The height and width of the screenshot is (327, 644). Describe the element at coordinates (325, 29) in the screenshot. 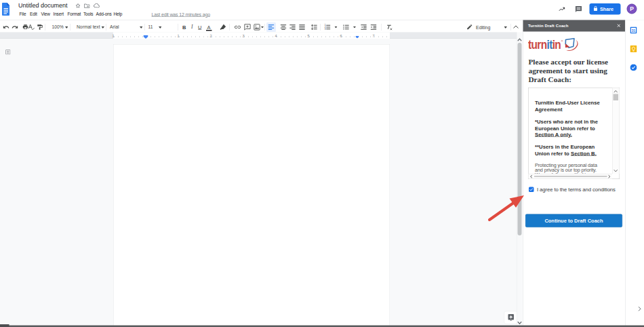

I see `svg-text: 3` at that location.